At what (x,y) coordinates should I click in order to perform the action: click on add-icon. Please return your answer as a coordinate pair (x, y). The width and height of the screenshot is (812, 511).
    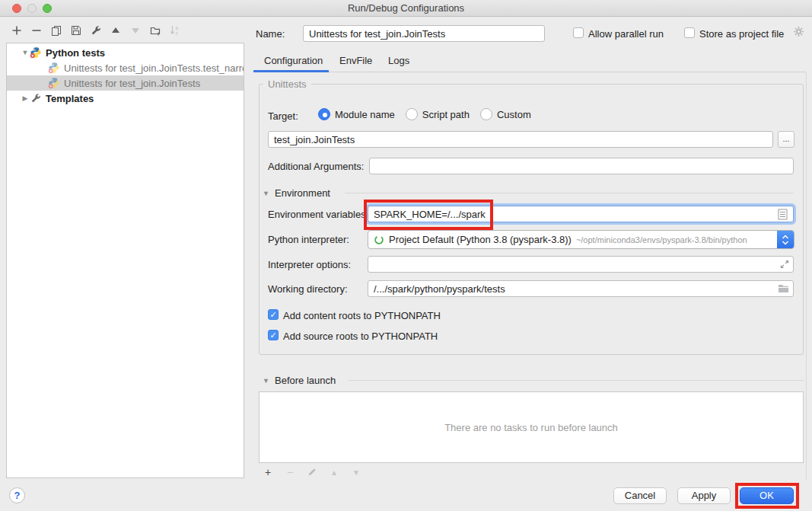
    Looking at the image, I should click on (17, 30).